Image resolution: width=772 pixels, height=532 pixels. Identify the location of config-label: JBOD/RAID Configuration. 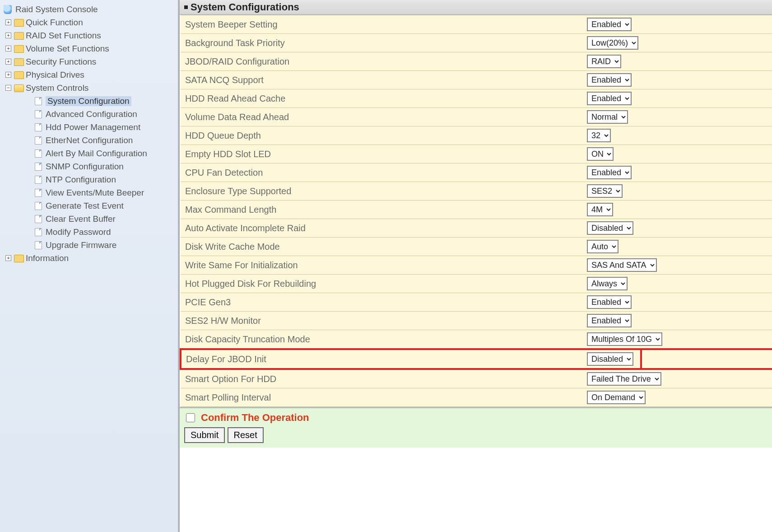
(381, 61).